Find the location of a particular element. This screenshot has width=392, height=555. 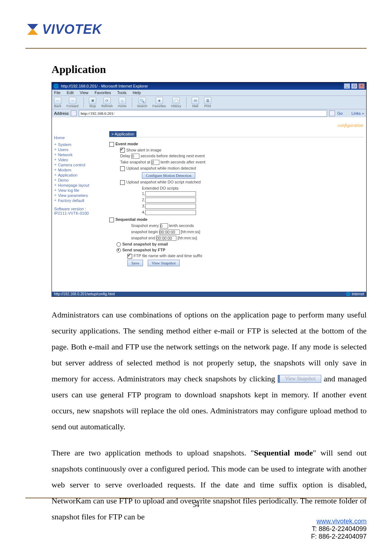

sidebar-item-video: +Video is located at coordinates (79, 160).